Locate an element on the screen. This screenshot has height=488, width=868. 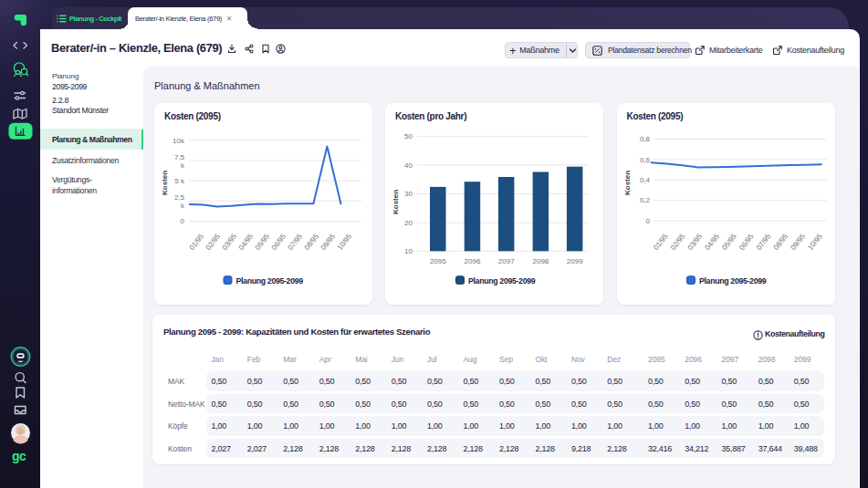
svg-text: 40 is located at coordinates (409, 164).